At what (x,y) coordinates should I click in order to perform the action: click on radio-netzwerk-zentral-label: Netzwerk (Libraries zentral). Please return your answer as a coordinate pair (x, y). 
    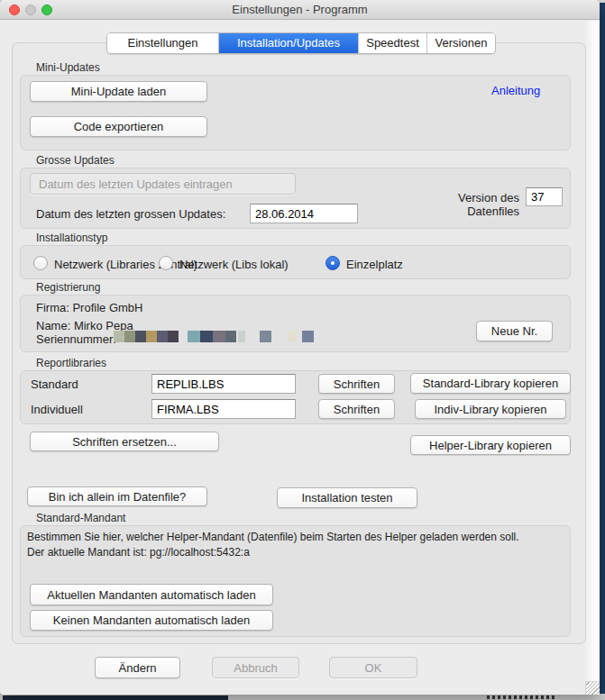
    Looking at the image, I should click on (126, 265).